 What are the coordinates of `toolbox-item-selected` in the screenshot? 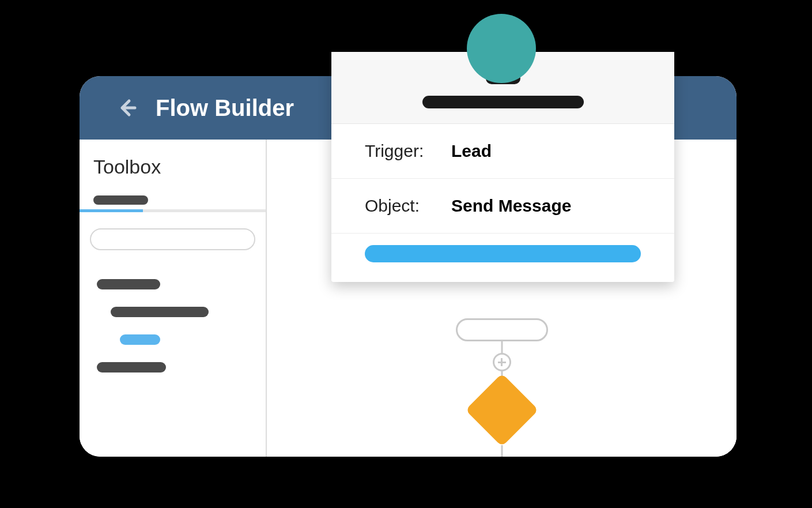 It's located at (140, 340).